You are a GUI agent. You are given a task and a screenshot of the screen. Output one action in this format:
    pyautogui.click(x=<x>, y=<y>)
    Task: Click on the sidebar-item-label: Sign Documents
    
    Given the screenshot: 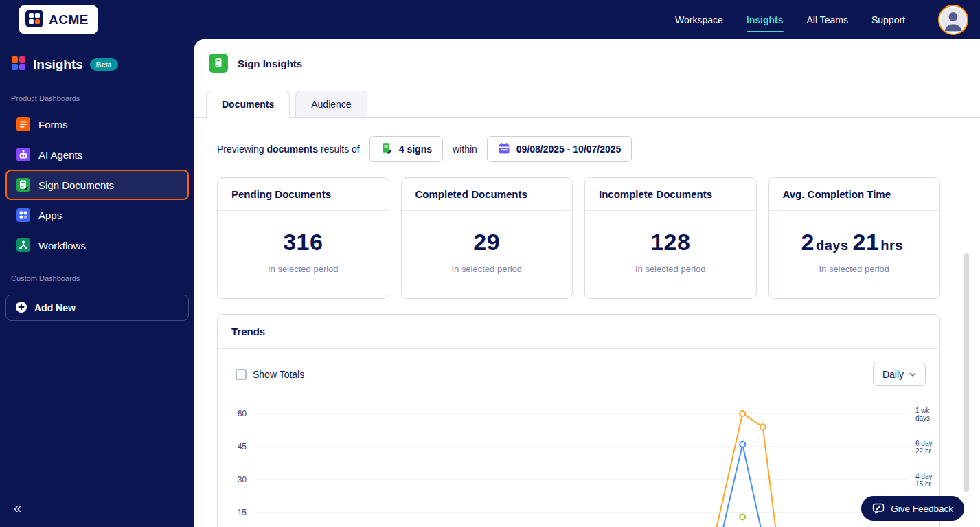 What is the action you would take?
    pyautogui.click(x=76, y=186)
    